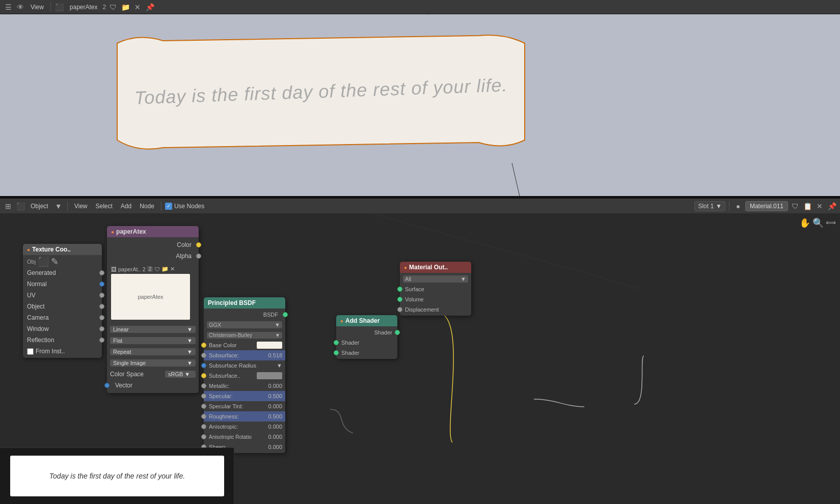  Describe the element at coordinates (204, 355) in the screenshot. I see `bsdf-subsurface-socket` at that location.